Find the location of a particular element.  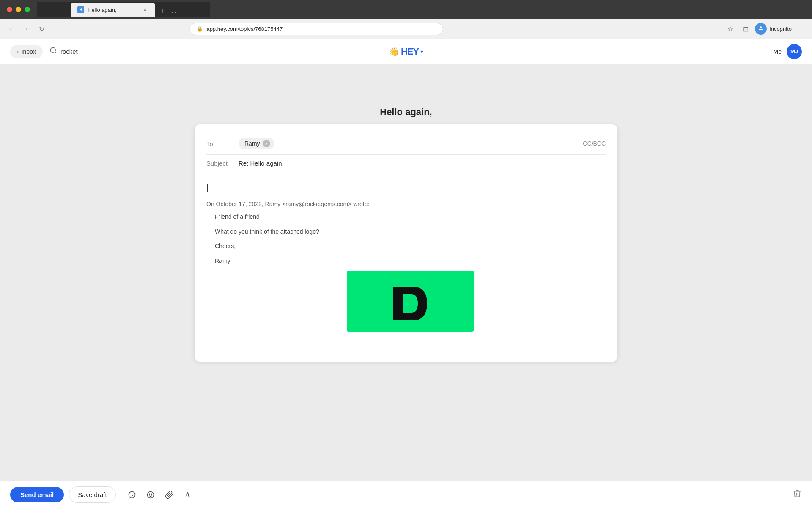

search-area: rocket is located at coordinates (63, 52).